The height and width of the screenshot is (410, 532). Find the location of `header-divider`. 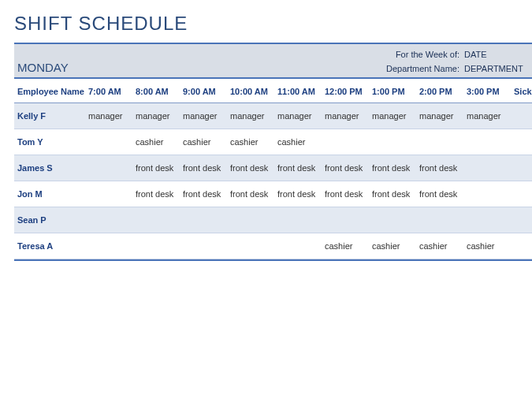

header-divider is located at coordinates (273, 78).